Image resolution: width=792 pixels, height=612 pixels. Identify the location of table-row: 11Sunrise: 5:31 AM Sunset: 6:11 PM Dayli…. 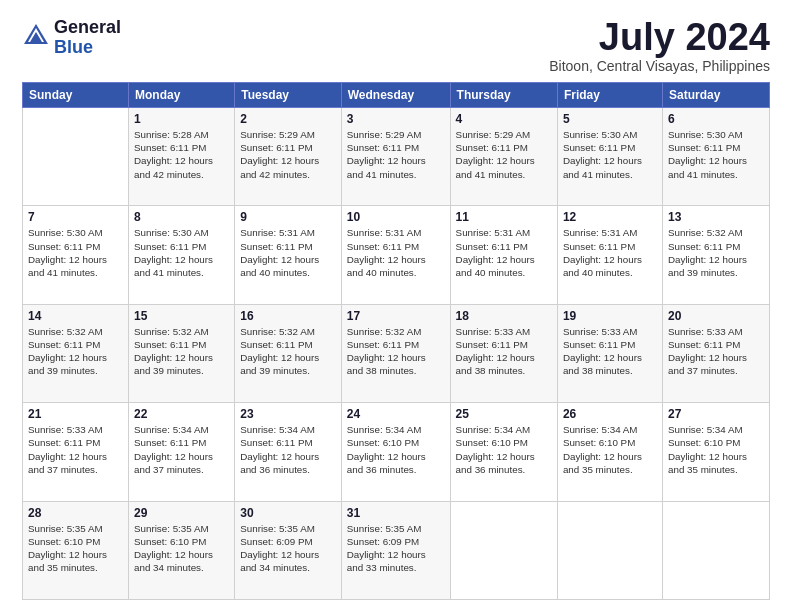
(504, 255).